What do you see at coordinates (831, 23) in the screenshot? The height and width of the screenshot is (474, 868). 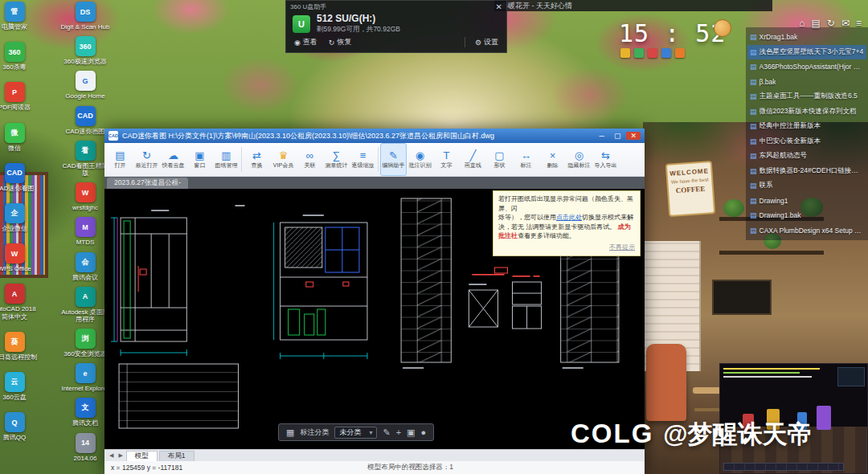 I see `refresh-icon: ↻` at bounding box center [831, 23].